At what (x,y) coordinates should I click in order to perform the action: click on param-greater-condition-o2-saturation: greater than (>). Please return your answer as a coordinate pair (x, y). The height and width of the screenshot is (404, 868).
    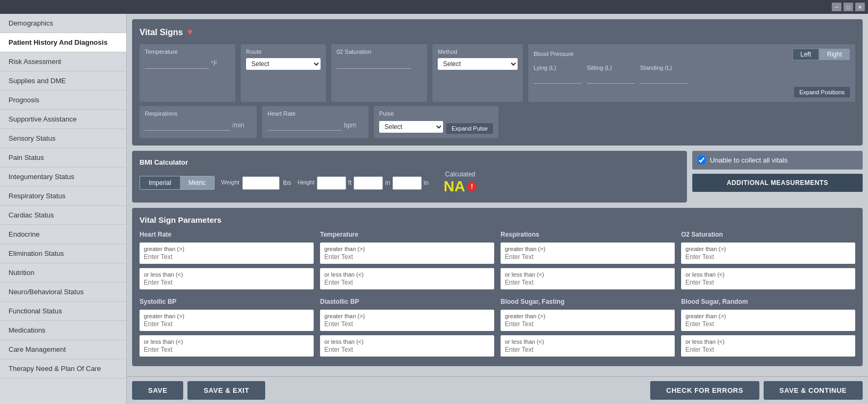
    Looking at the image, I should click on (768, 249).